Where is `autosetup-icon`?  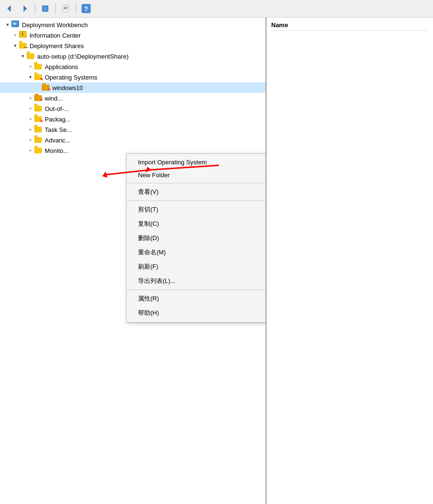
autosetup-icon is located at coordinates (31, 56).